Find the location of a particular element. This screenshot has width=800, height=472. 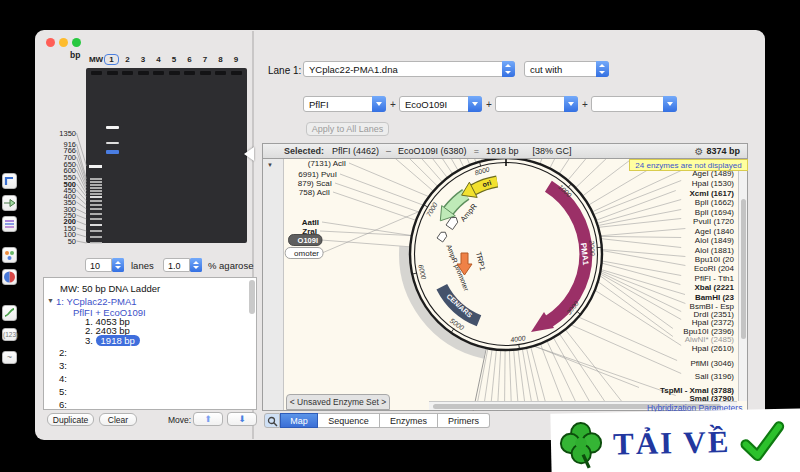

wrap-button: ~ is located at coordinates (10, 358).